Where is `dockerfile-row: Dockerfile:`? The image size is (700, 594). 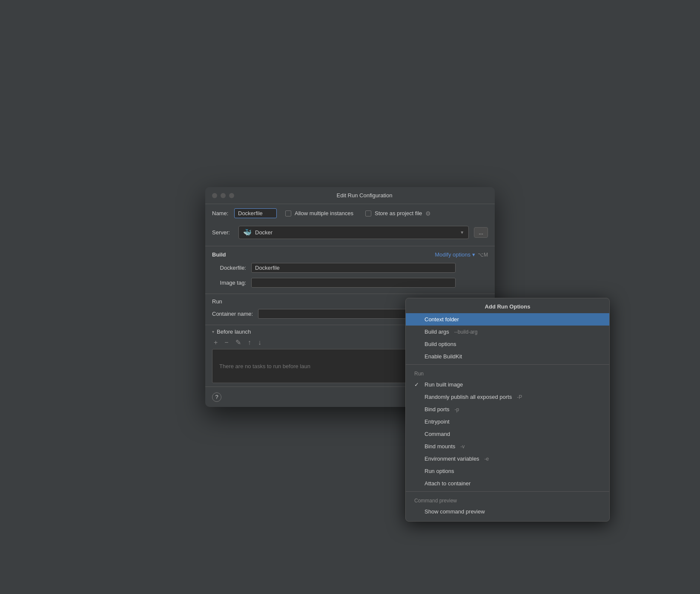 dockerfile-row: Dockerfile: is located at coordinates (350, 268).